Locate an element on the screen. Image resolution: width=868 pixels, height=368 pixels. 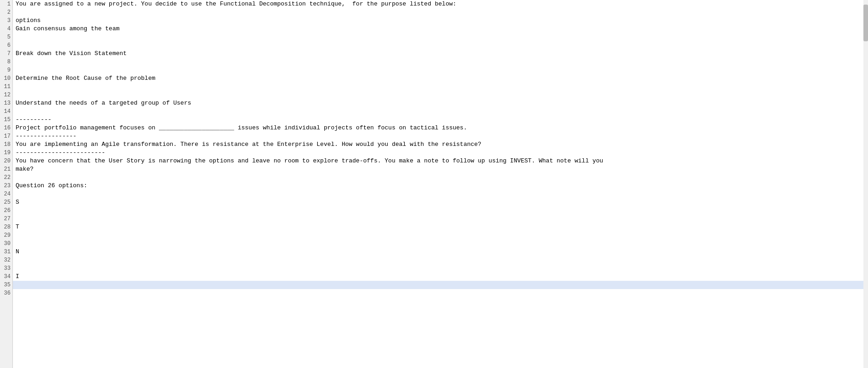
code-line-17: ----------------- is located at coordinates (440, 136).